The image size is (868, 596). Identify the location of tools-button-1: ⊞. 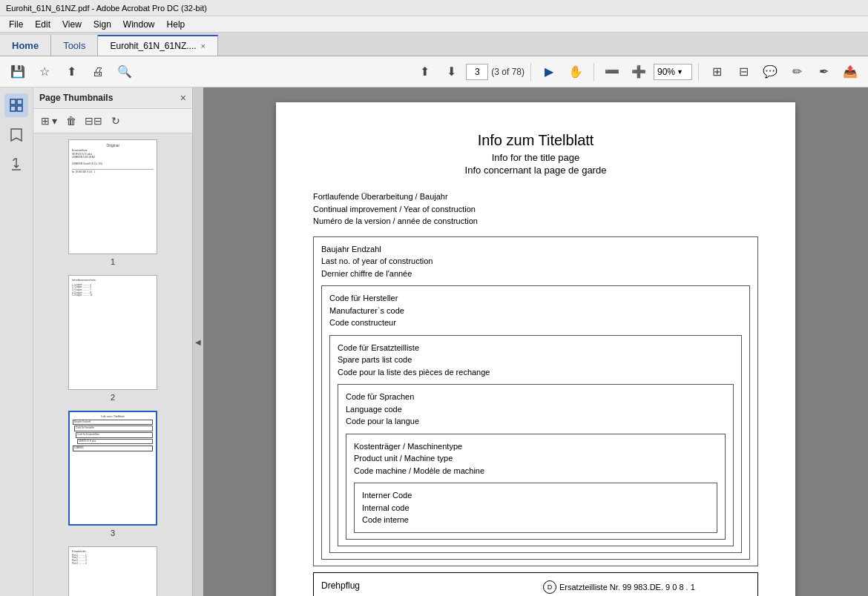
(717, 72).